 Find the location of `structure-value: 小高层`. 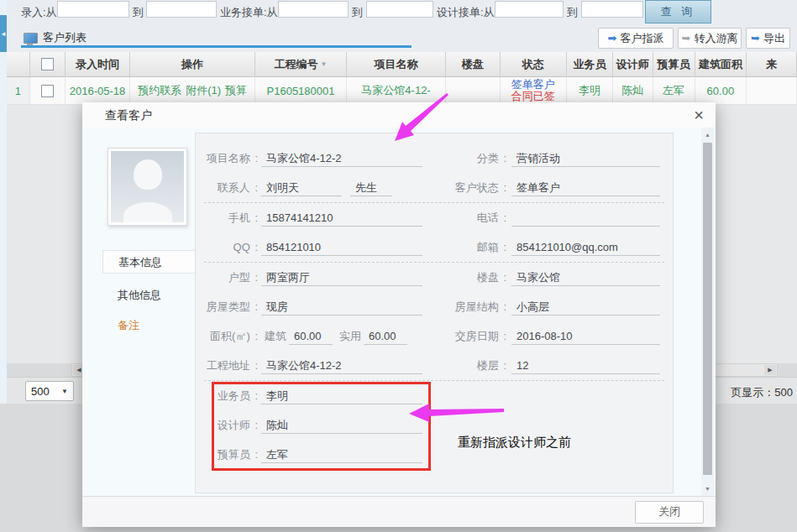

structure-value: 小高层 is located at coordinates (586, 307).